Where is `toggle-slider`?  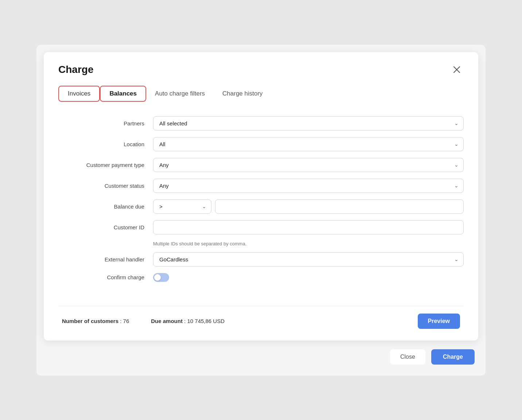 toggle-slider is located at coordinates (161, 277).